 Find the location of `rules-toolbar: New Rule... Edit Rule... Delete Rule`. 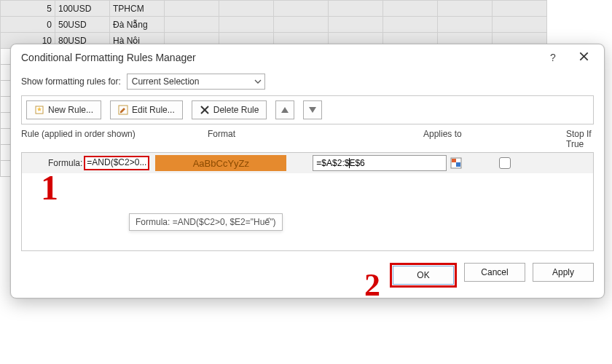

rules-toolbar: New Rule... Edit Rule... Delete Rule is located at coordinates (307, 110).